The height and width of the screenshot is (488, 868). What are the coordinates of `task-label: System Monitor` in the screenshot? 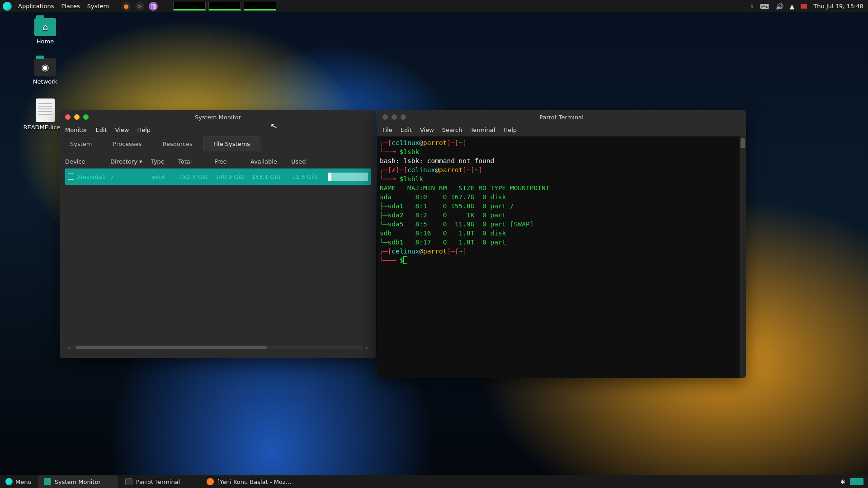 It's located at (78, 482).